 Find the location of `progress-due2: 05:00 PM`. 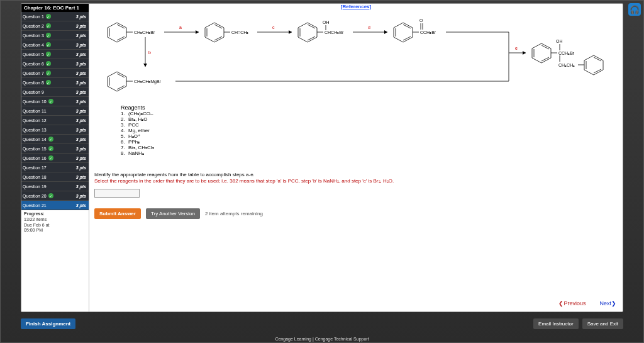

progress-due2: 05:00 PM is located at coordinates (55, 230).